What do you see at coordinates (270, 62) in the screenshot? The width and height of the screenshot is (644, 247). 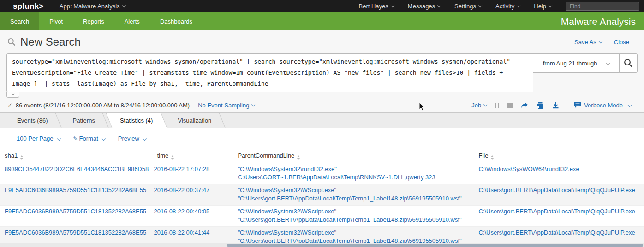 I see `query-line: sourcetype="xmlwineventlog:microsoft-win…` at bounding box center [270, 62].